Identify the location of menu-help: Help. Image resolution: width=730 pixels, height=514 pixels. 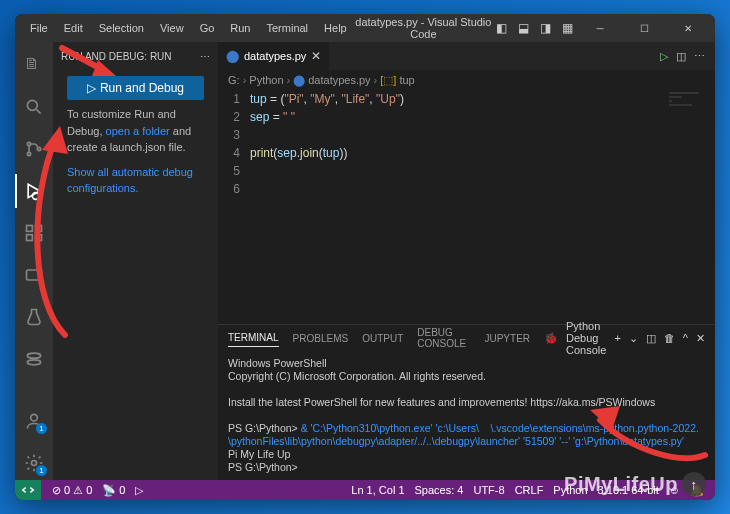
(336, 28).